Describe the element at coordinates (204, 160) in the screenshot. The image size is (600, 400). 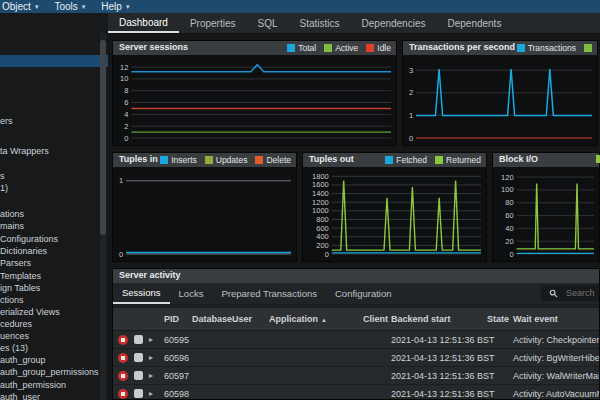
I see `panel-header: Tuples in InsertsUpdatesDelete` at that location.